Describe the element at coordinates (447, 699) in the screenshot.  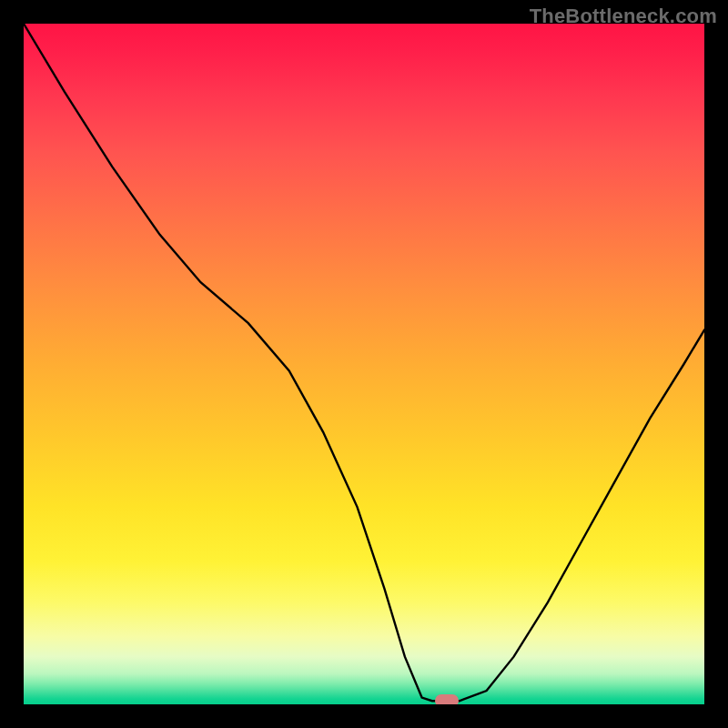
I see `chart-marker` at that location.